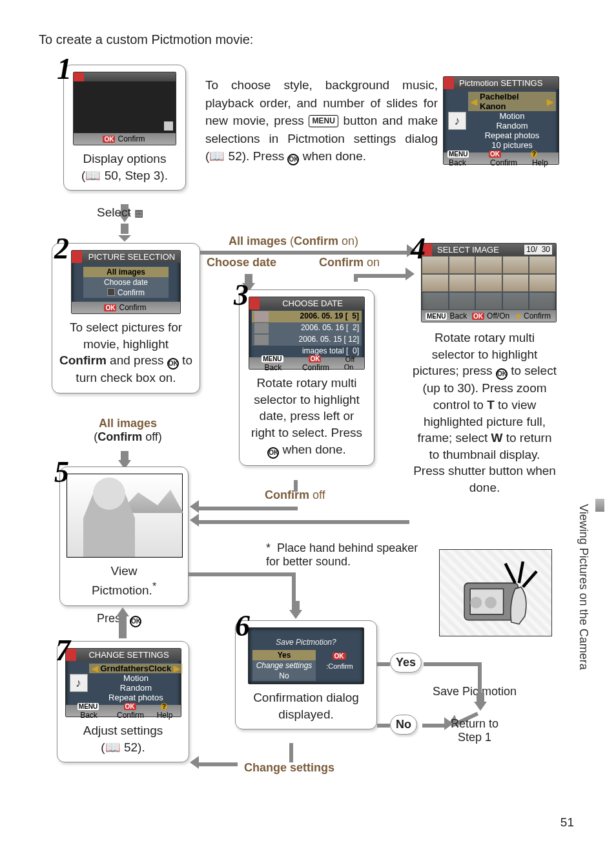 This screenshot has width=616, height=849. Describe the element at coordinates (489, 283) in the screenshot. I see `thumbnail-grid` at that location.